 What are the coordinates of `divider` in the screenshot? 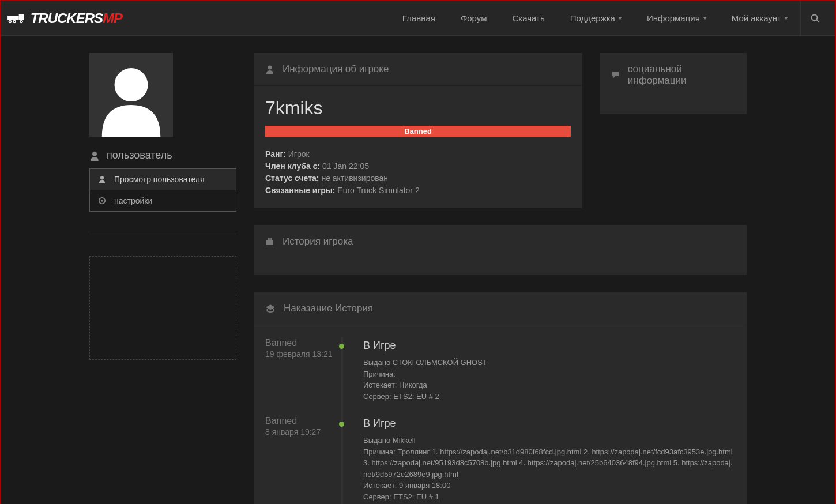 It's located at (163, 234).